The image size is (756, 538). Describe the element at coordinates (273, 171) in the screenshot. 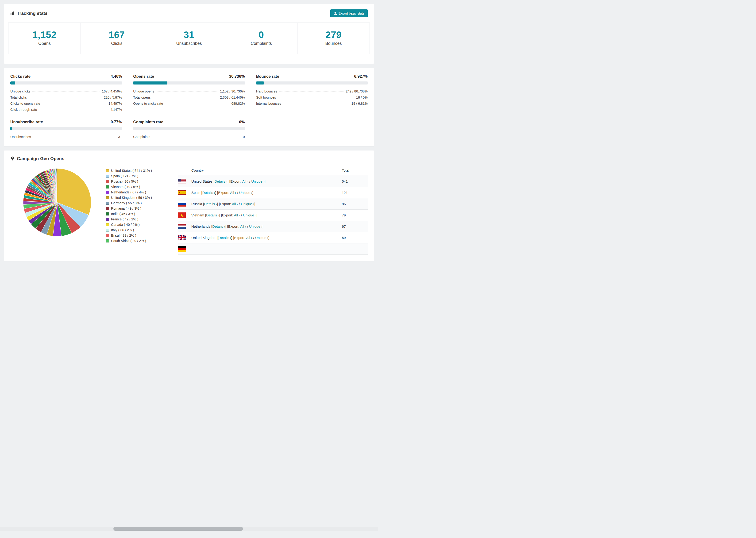

I see `geo-table-header: Country Total` at that location.